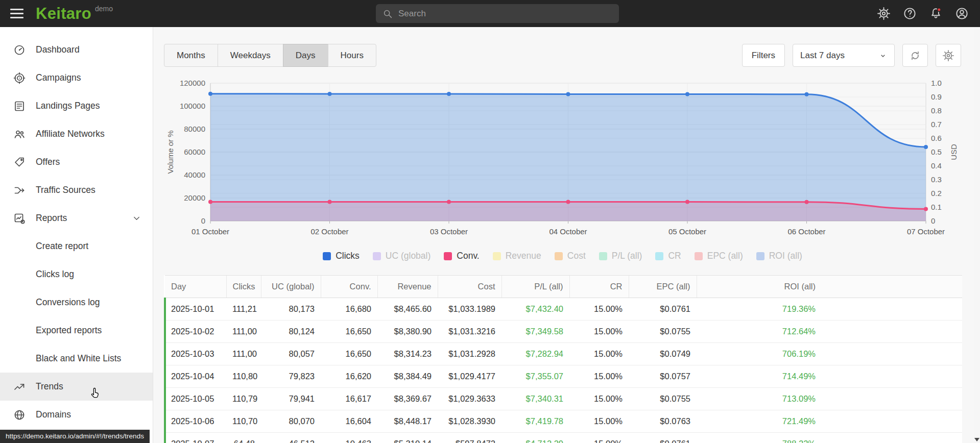 The width and height of the screenshot is (980, 443). What do you see at coordinates (937, 207) in the screenshot?
I see `svg-text: 0.1` at bounding box center [937, 207].